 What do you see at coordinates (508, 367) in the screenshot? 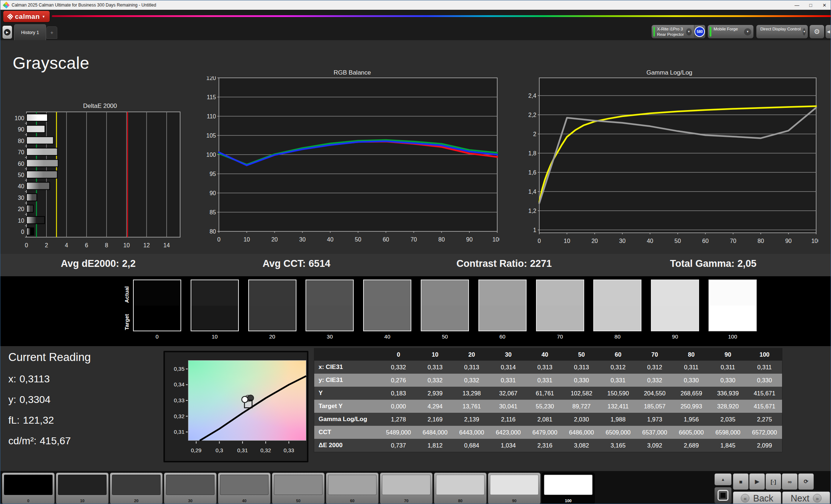
I see `table-cell: 0,314` at bounding box center [508, 367].